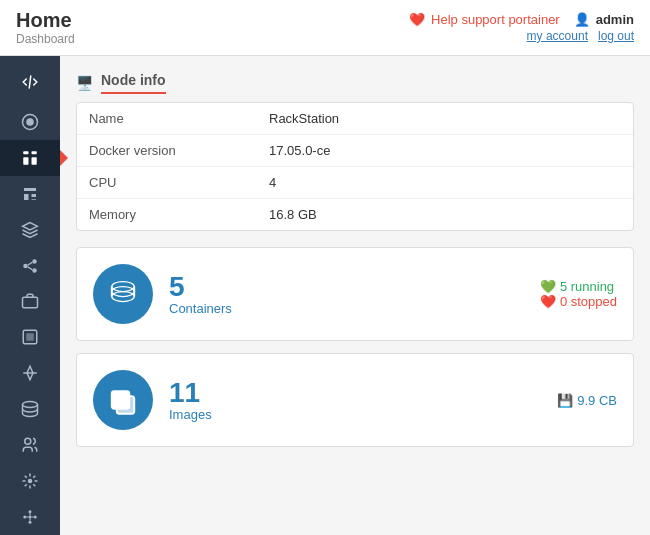 Image resolution: width=650 pixels, height=535 pixels. What do you see at coordinates (30, 337) in the screenshot?
I see `images-icon` at bounding box center [30, 337].